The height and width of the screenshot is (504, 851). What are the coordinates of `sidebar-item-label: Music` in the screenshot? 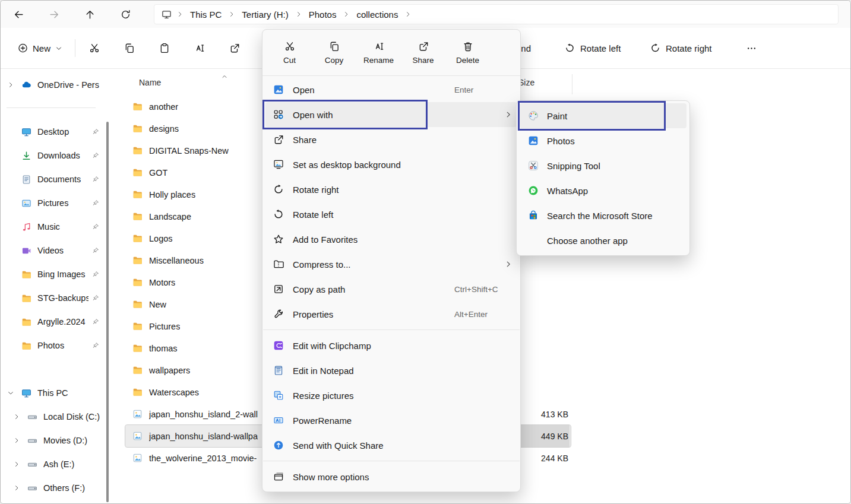 It's located at (63, 227).